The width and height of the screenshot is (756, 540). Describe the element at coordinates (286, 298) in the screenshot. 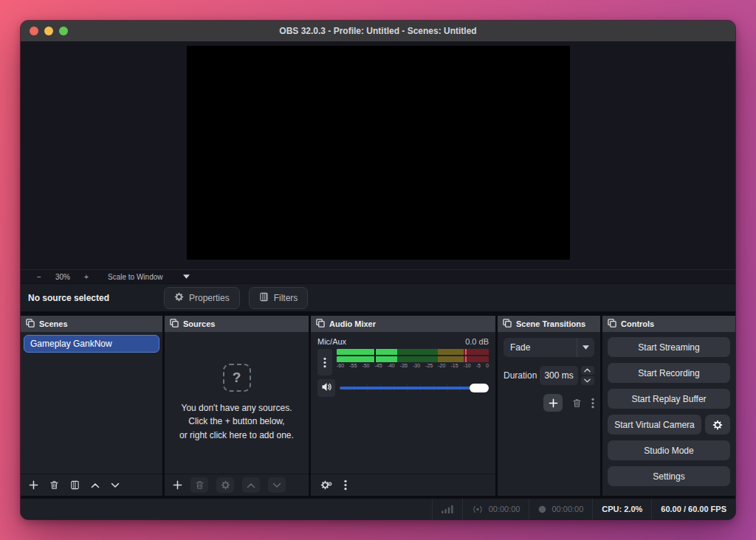

I see `filters-label: Filters` at that location.